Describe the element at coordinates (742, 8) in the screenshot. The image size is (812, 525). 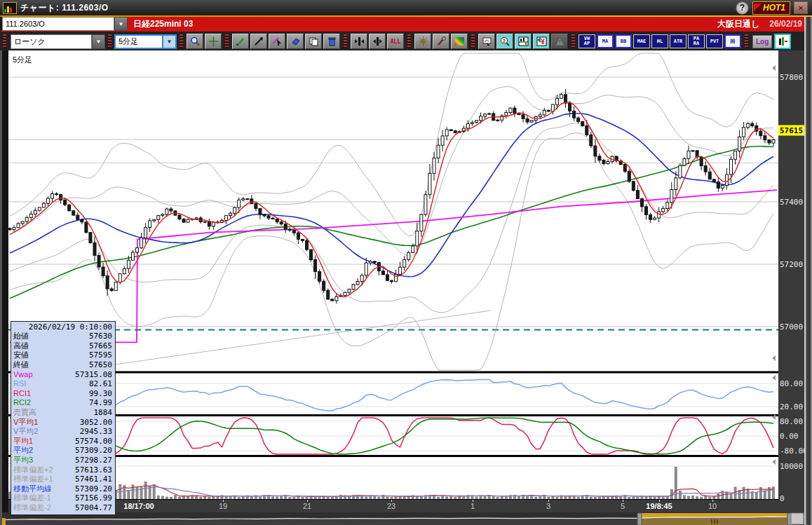
I see `help-button: ?` at that location.